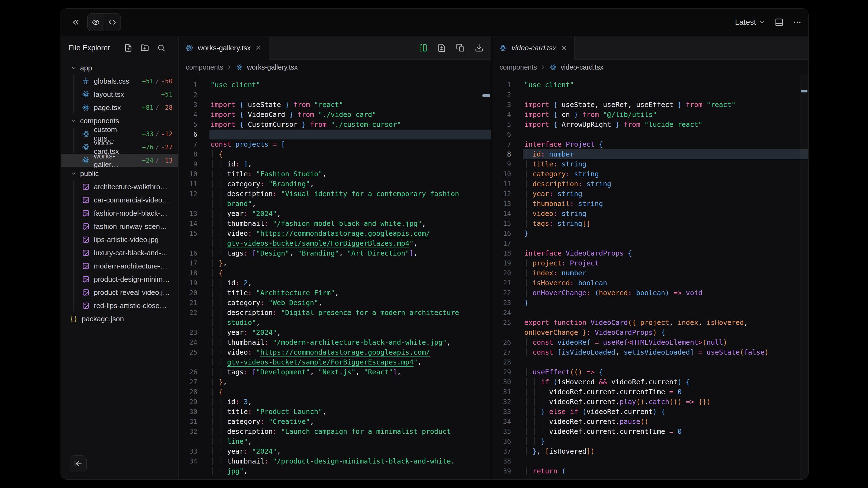  What do you see at coordinates (272, 67) in the screenshot?
I see `breadcrumb-file: works-gallery.tsx` at bounding box center [272, 67].